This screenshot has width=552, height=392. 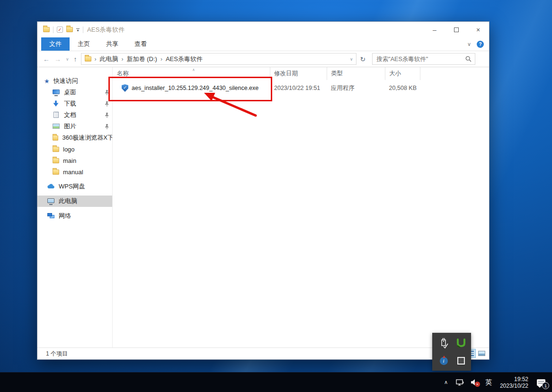 I want to click on address-box: › 此电脑 › 新加卷 (D:) › AES杀毒软件 ∨, so click(x=219, y=59).